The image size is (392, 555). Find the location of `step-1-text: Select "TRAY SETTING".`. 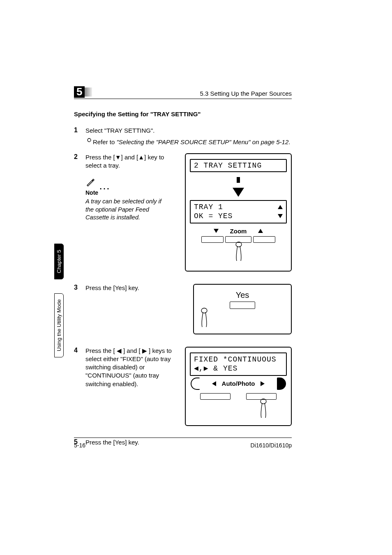

step-1-text: Select "TRAY SETTING". is located at coordinates (120, 131).